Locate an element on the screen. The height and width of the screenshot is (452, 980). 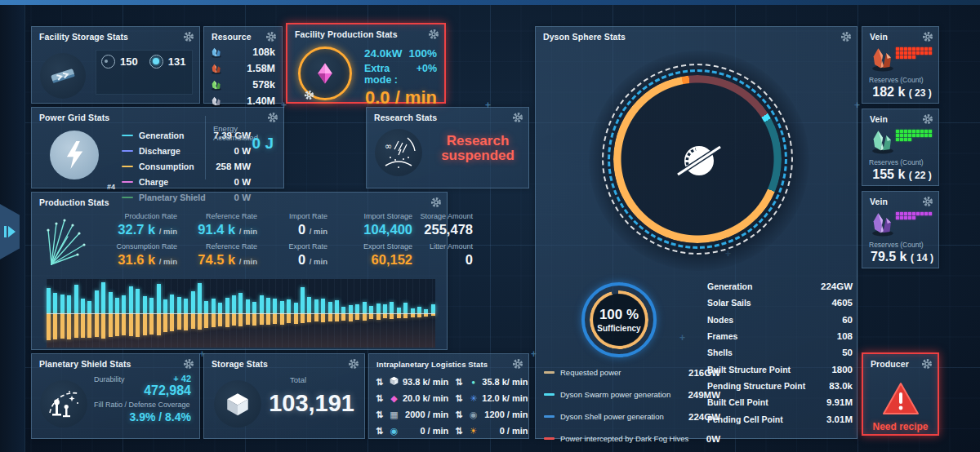
resource-value: 578k is located at coordinates (264, 85).